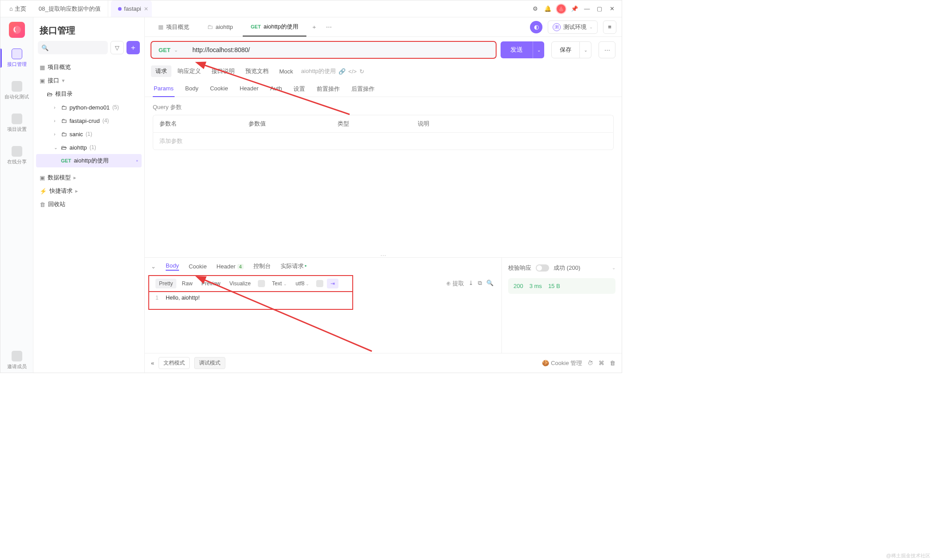  I want to click on copy-icon: ⧉, so click(480, 284).